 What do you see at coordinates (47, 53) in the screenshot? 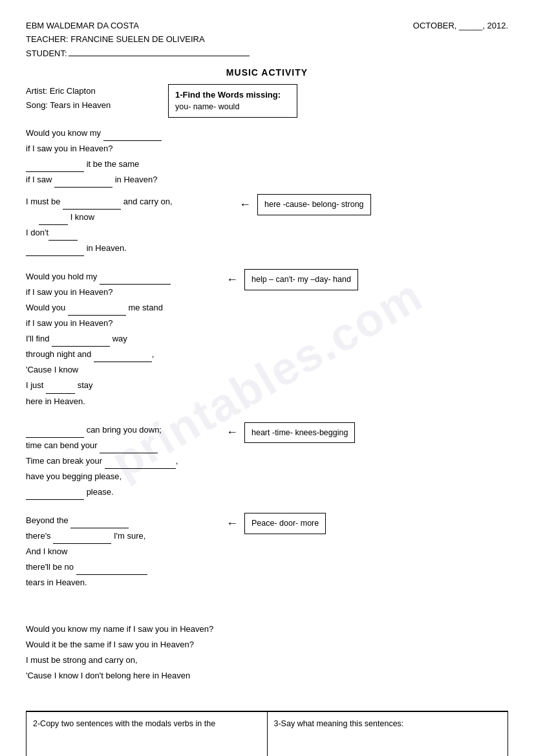
I see `student-label: STUDENT:` at bounding box center [47, 53].